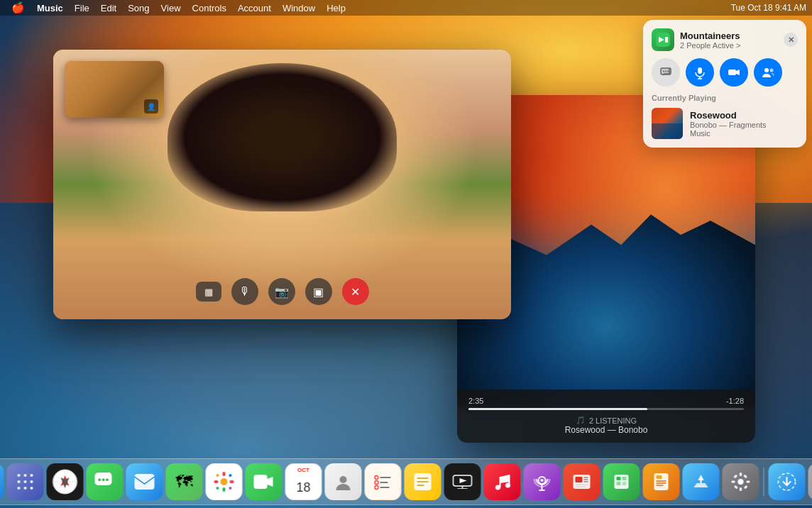 This screenshot has height=508, width=812. Describe the element at coordinates (319, 292) in the screenshot. I see `screen-share-button: ▣` at that location.